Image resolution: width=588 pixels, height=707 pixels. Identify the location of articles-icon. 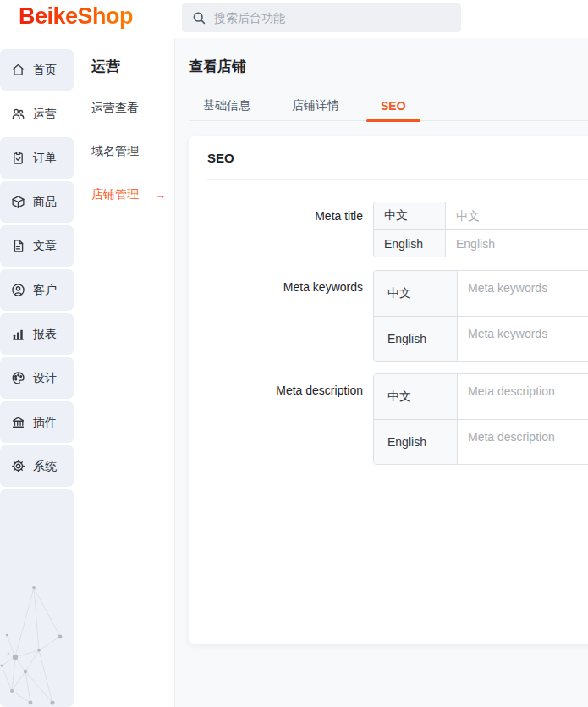
(19, 246).